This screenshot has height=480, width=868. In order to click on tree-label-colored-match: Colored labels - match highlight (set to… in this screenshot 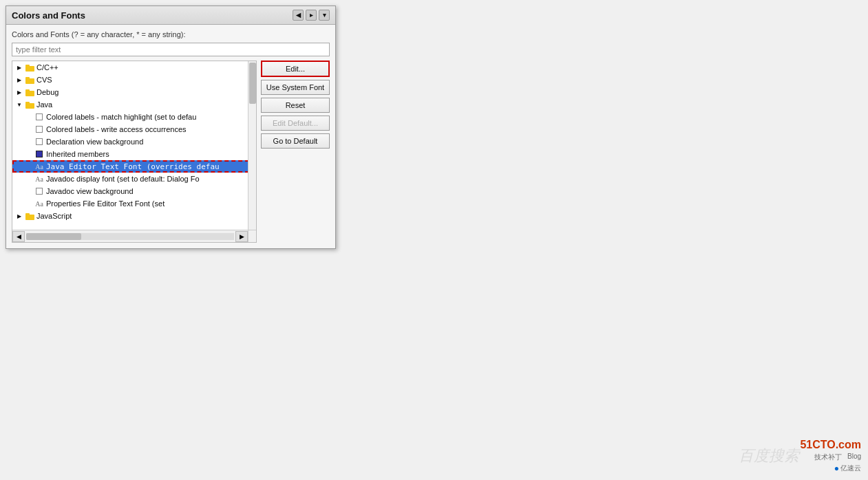, I will do `click(121, 117)`.